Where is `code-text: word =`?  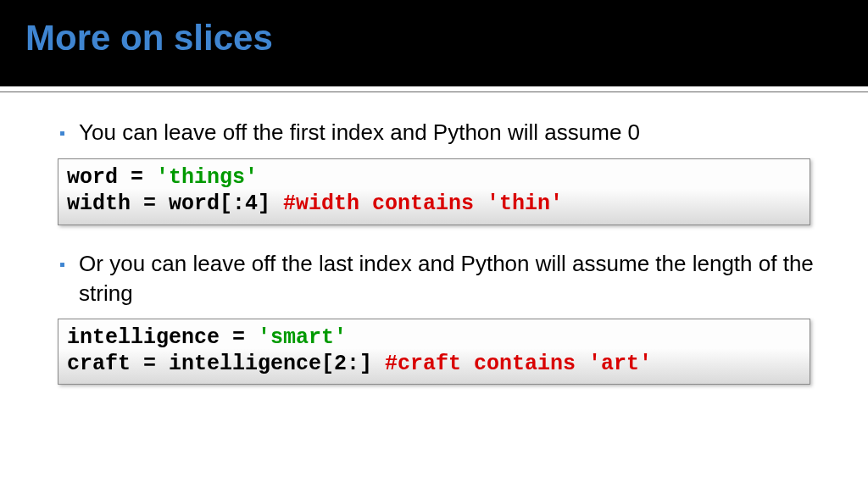
code-text: word = is located at coordinates (112, 178).